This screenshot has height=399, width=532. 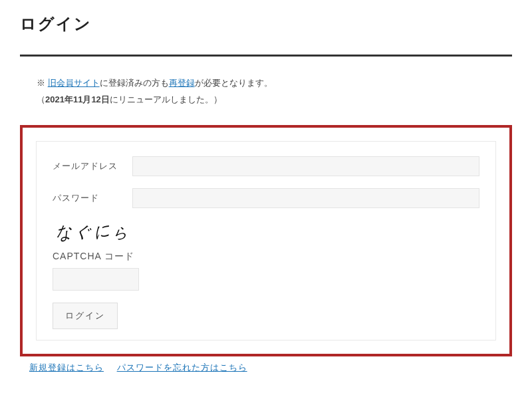 I want to click on bottom-links: 新規登録はこちら パスワードを忘れた方はこちら, so click(x=266, y=368).